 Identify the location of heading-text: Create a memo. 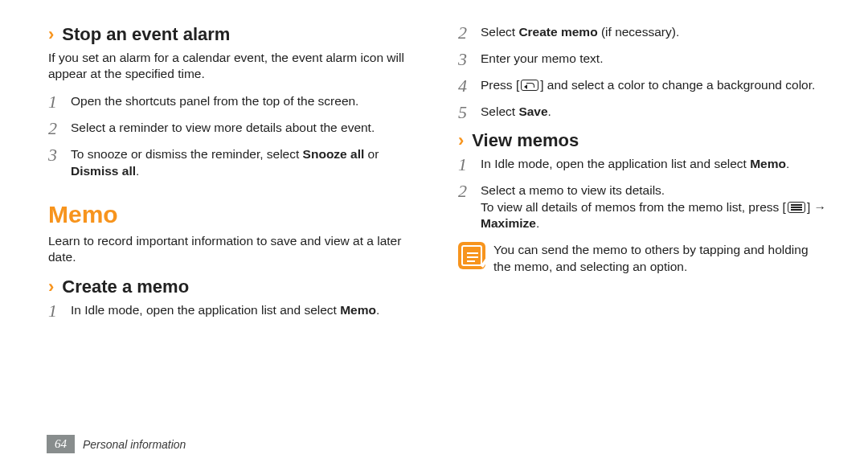
(125, 287).